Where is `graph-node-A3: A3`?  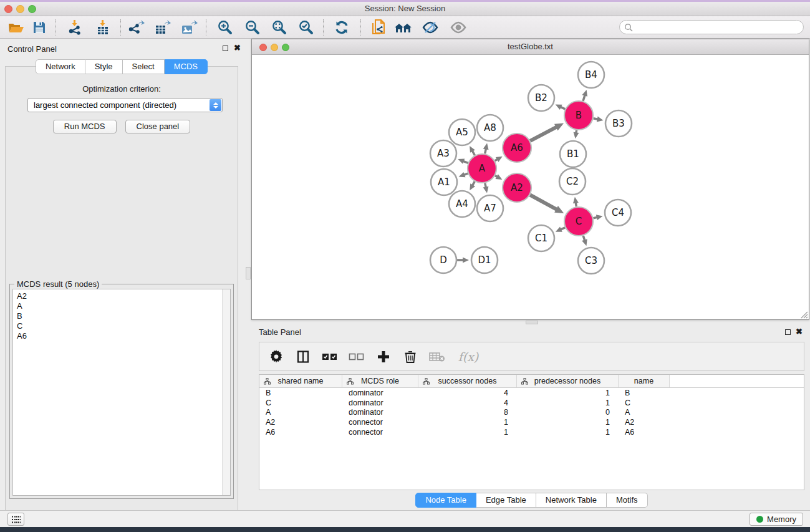 graph-node-A3: A3 is located at coordinates (443, 153).